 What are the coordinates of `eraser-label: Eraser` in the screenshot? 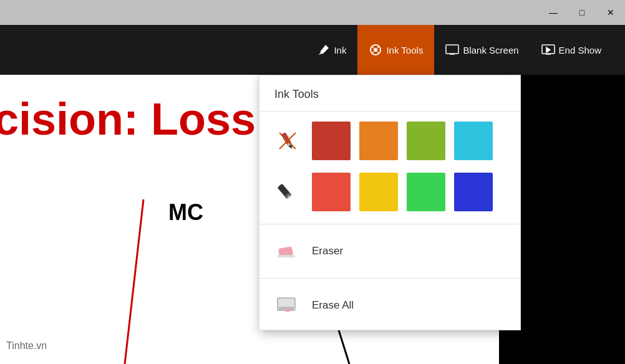 It's located at (327, 251).